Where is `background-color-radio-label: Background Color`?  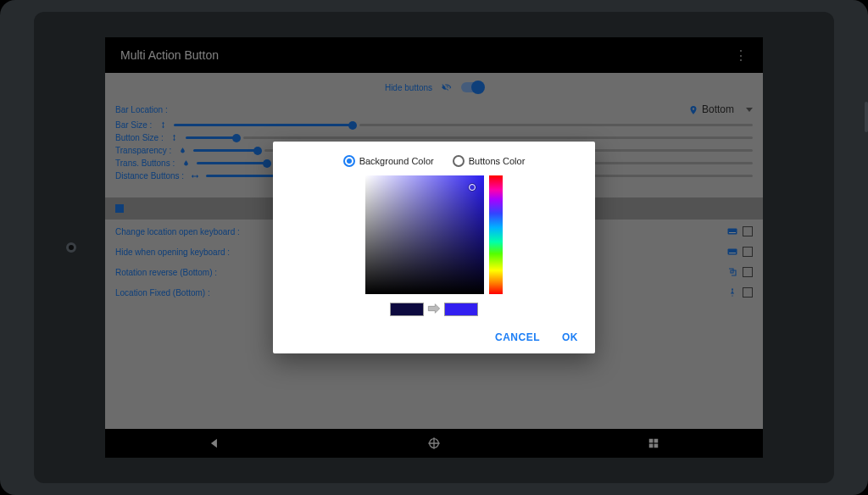 background-color-radio-label: Background Color is located at coordinates (397, 161).